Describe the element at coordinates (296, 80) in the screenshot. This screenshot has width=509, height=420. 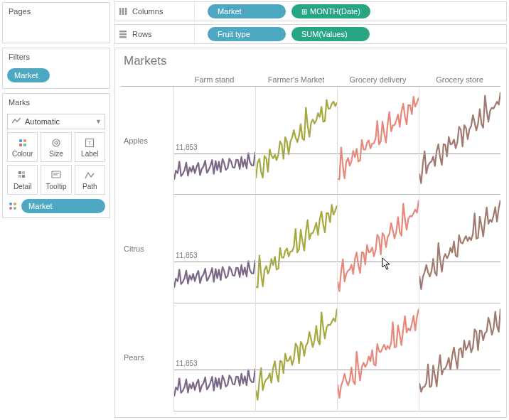
I see `col-header: Farmer's Market` at that location.